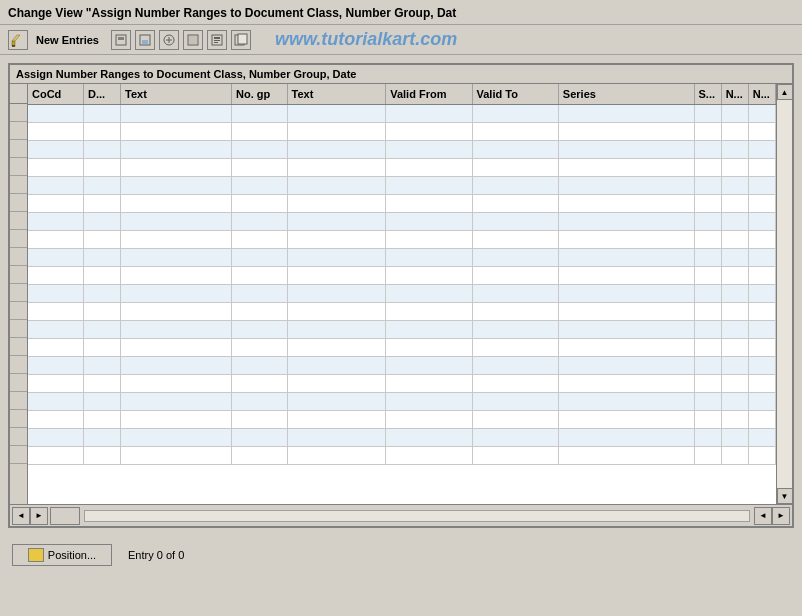 The image size is (802, 616). Describe the element at coordinates (763, 516) in the screenshot. I see `h-scroll-left2-btn: ◄` at that location.